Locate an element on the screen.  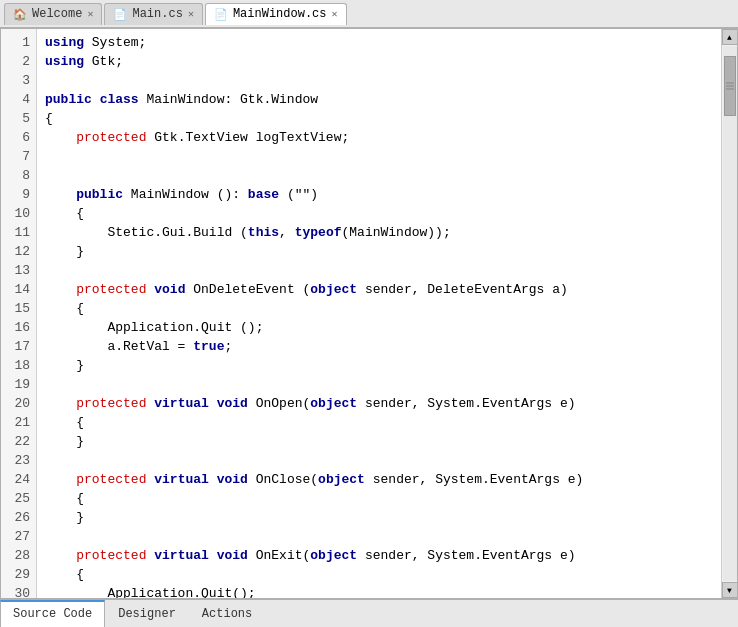
code-line-25: { is located at coordinates (379, 498).